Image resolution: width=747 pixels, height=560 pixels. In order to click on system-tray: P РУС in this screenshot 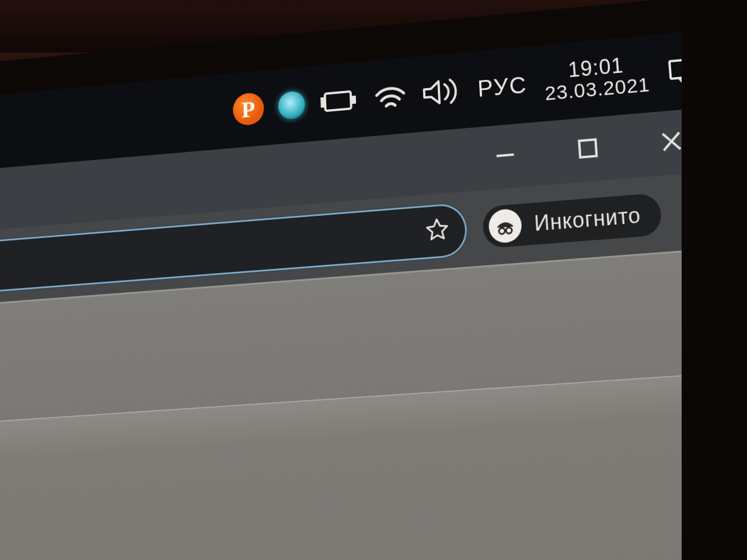, I will do `click(380, 97)`.